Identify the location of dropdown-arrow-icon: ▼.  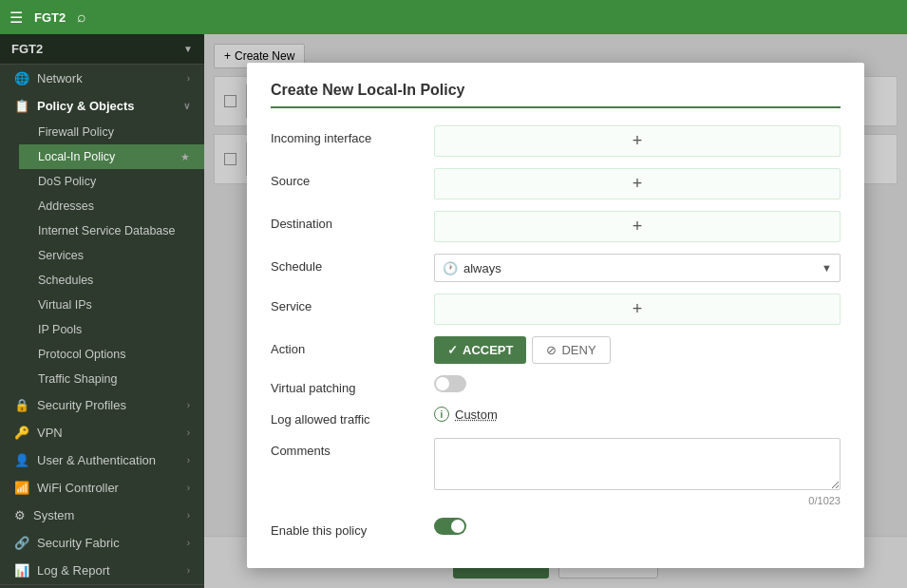
(826, 268).